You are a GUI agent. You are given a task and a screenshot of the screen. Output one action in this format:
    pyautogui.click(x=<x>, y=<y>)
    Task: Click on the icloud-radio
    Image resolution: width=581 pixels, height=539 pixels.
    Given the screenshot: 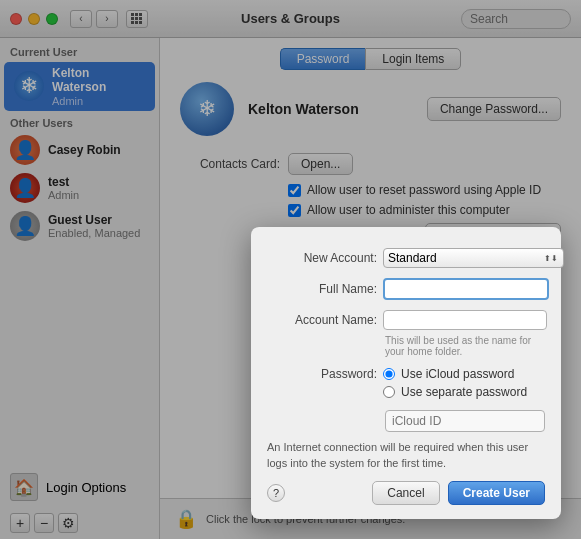 What is the action you would take?
    pyautogui.click(x=389, y=374)
    